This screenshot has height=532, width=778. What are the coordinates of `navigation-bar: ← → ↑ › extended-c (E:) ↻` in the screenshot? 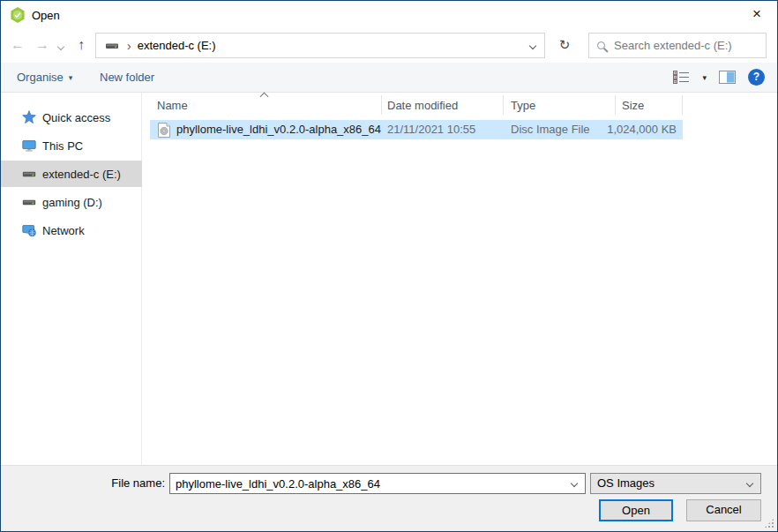 It's located at (389, 46).